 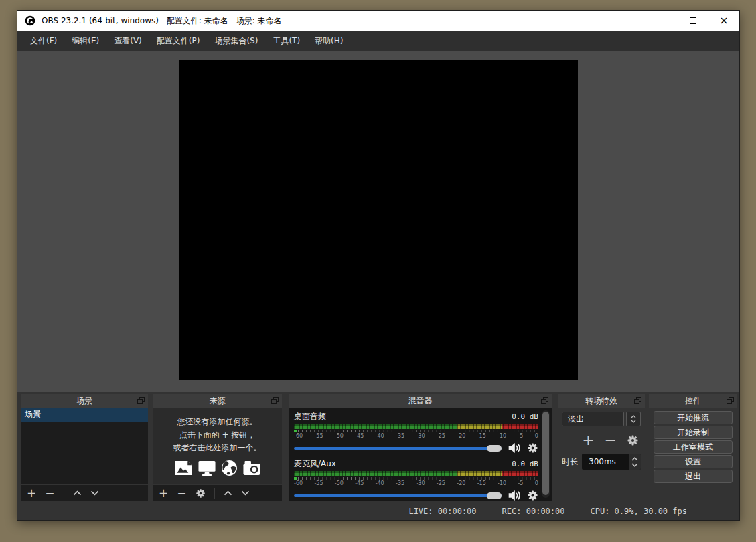 I want to click on add-transition-button: +, so click(x=588, y=440).